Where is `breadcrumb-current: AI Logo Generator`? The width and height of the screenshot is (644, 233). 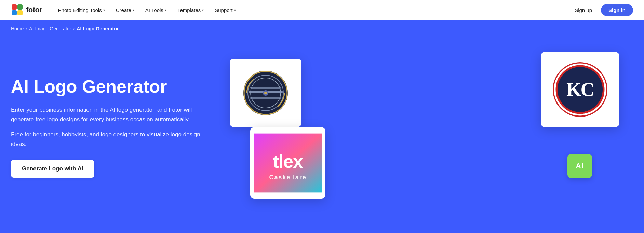 breadcrumb-current: AI Logo Generator is located at coordinates (98, 29).